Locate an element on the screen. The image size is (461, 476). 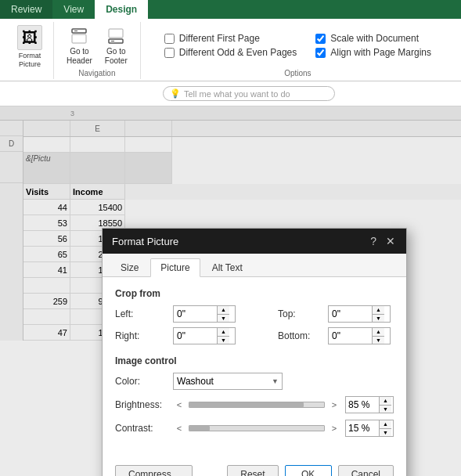
top-label: Top: is located at coordinates (301, 314).